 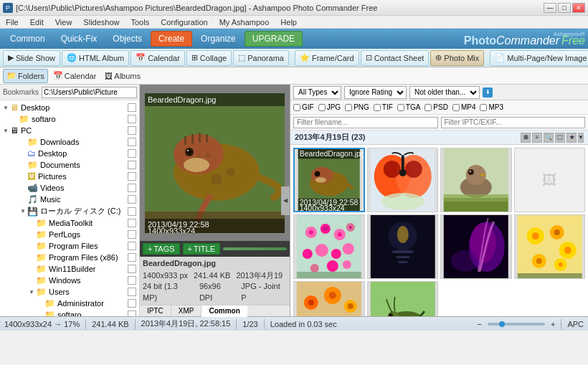 What do you see at coordinates (288, 22) in the screenshot?
I see `menu-help: Help` at bounding box center [288, 22].